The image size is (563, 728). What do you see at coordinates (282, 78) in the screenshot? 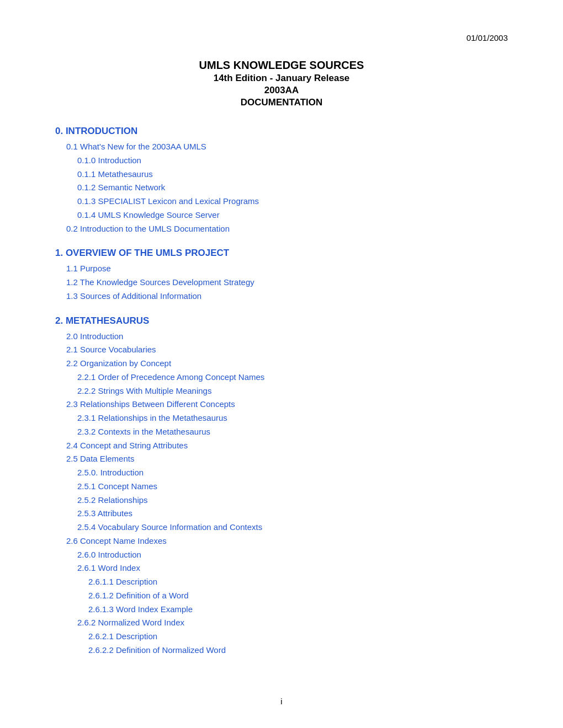
I see `title-line2: 14th Edition - January Release` at bounding box center [282, 78].